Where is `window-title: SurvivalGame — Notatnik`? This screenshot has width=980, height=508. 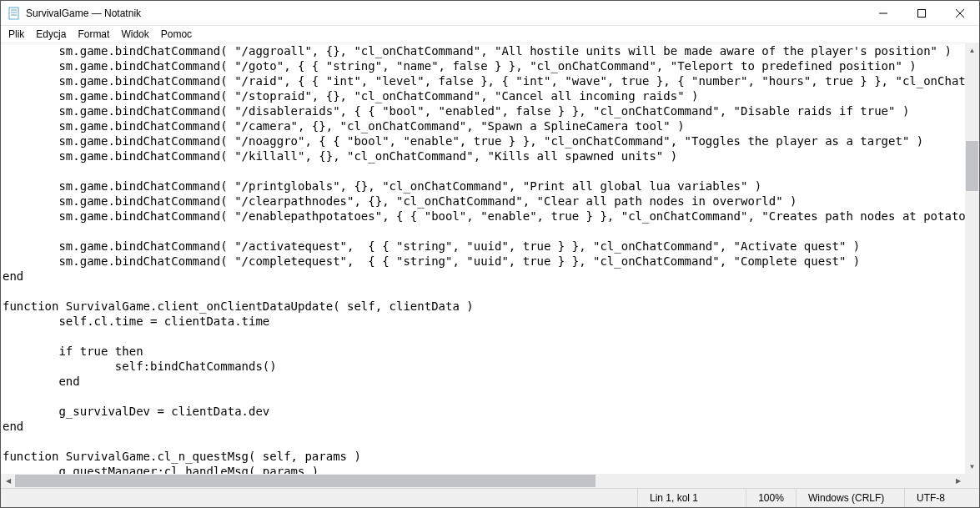
window-title: SurvivalGame — Notatnik is located at coordinates (445, 13).